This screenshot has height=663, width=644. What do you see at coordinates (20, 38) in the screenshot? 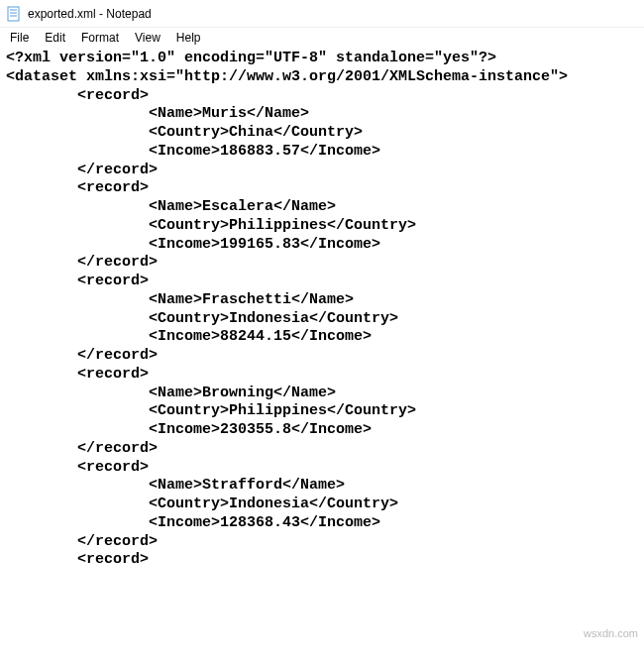
I see `menu-file: File` at bounding box center [20, 38].